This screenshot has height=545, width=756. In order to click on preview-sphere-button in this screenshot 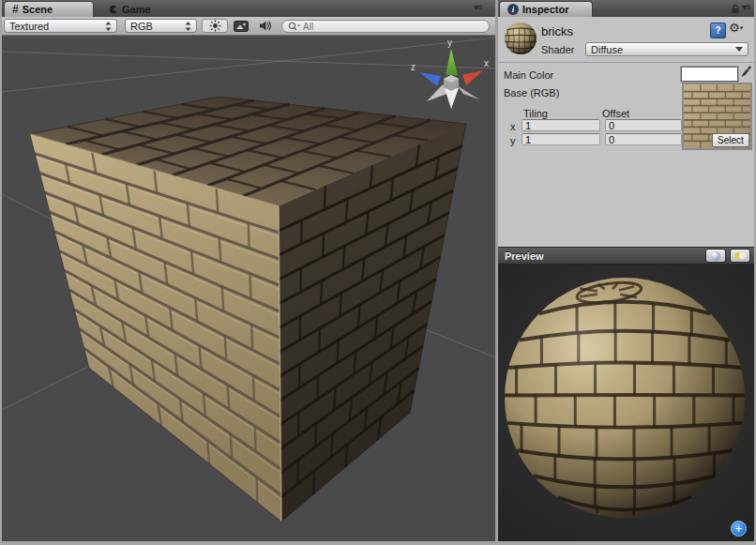, I will do `click(716, 255)`.